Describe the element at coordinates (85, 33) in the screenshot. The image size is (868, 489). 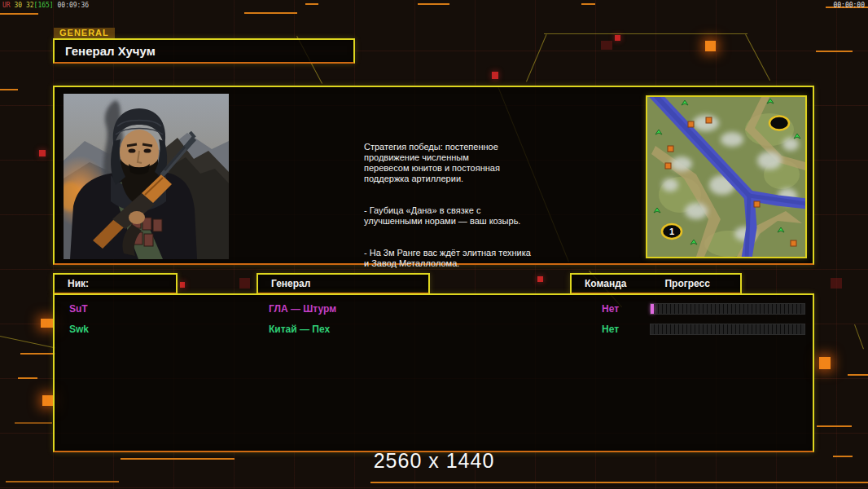
I see `tab-general: GENERAL` at that location.